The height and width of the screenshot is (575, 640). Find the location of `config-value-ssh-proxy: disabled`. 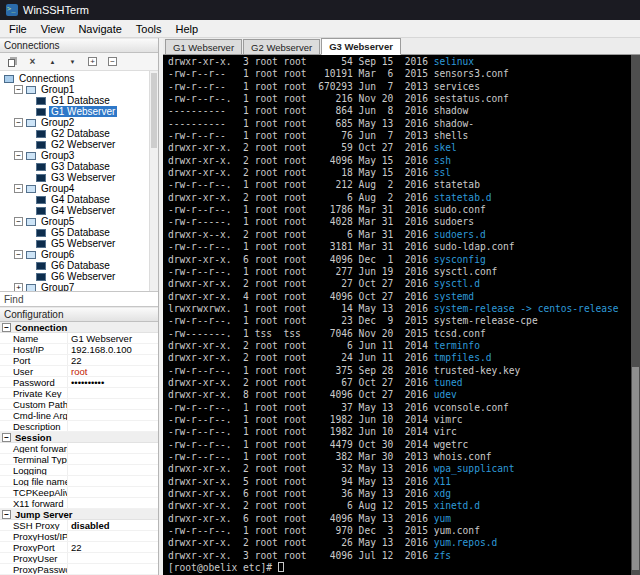

config-value-ssh-proxy: disabled is located at coordinates (113, 525).